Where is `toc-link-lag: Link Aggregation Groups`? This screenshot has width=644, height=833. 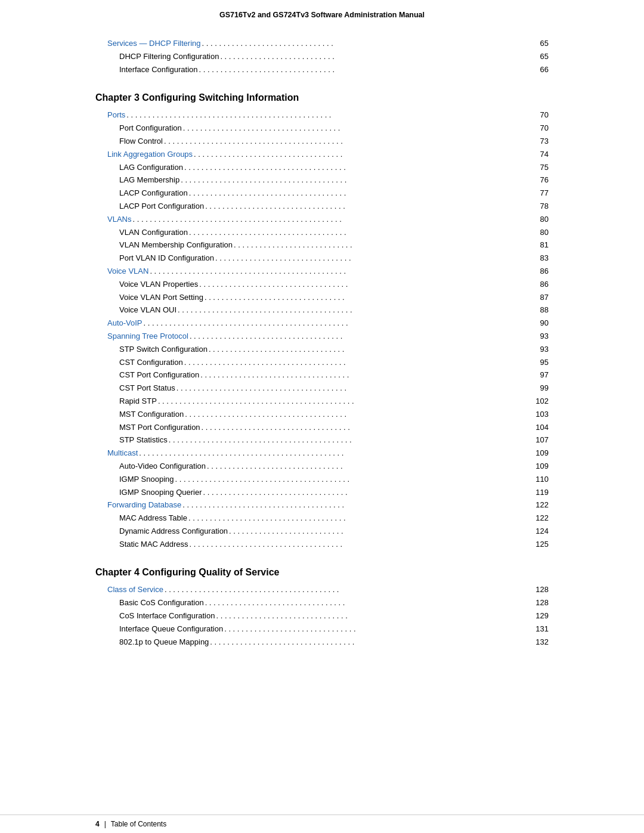
toc-link-lag: Link Aggregation Groups is located at coordinates (150, 154).